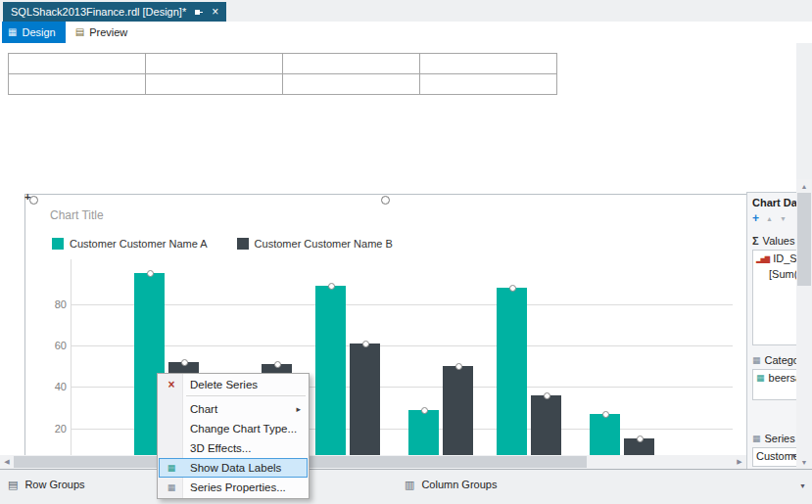  Describe the element at coordinates (7, 462) in the screenshot. I see `scroll-left-icon: ◀` at that location.